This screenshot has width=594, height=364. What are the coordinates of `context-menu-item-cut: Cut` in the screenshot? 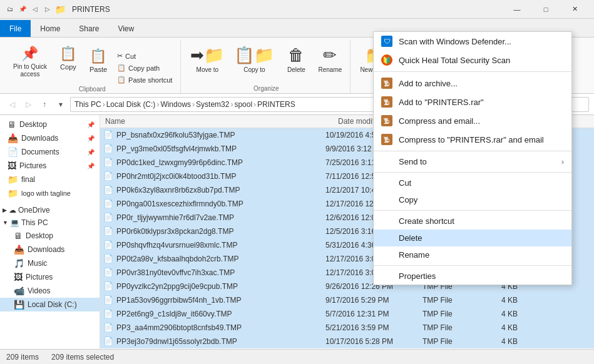 It's located at (473, 183).